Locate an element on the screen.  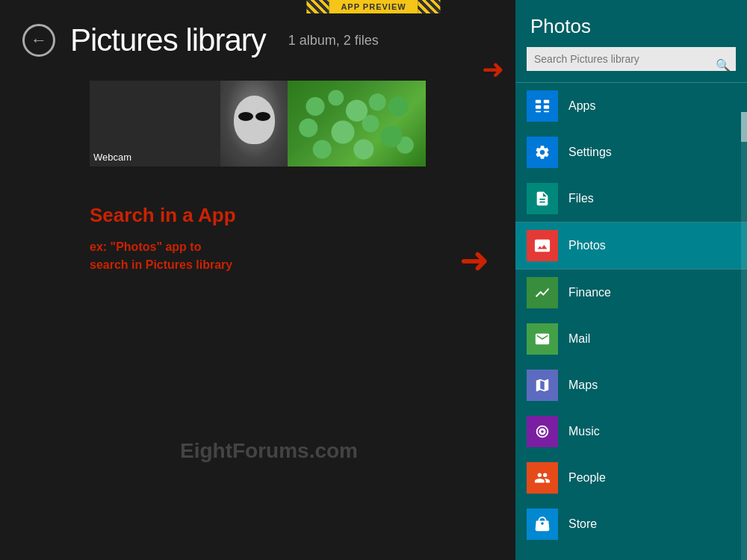
page-title: Pictures library is located at coordinates (168, 40).